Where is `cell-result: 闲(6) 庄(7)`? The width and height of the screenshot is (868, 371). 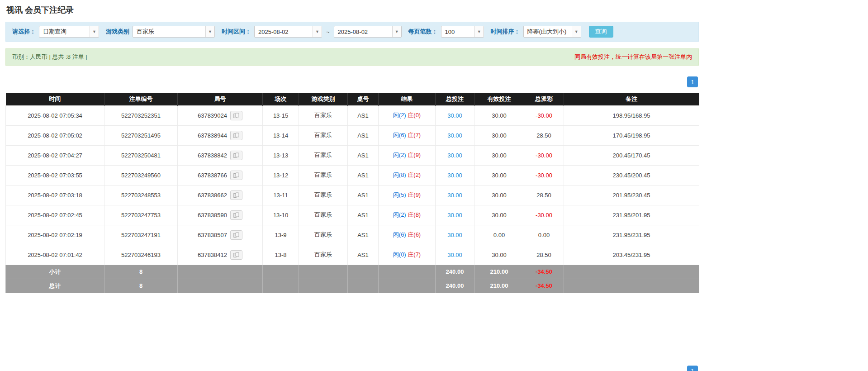 cell-result: 闲(6) 庄(7) is located at coordinates (407, 135).